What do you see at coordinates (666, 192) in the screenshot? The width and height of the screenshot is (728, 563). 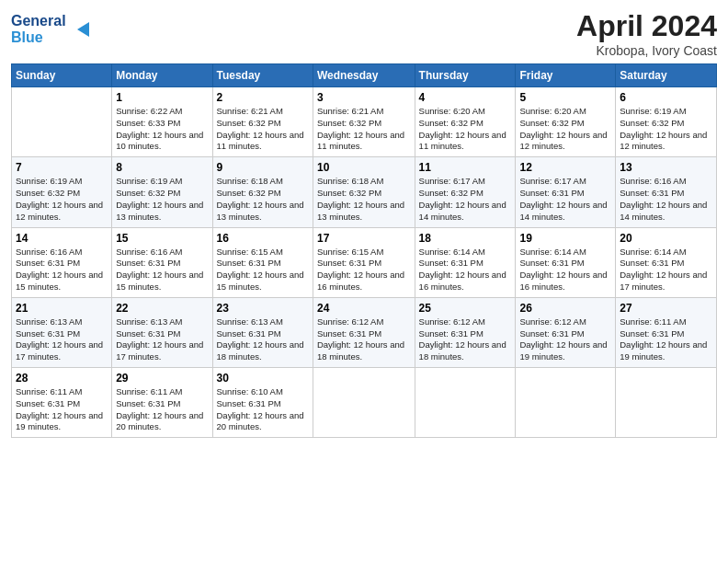 I see `calendar-cell: 13Sunrise: 6:16 AM Sunset: 6:31 PM Dayli…` at bounding box center [666, 192].